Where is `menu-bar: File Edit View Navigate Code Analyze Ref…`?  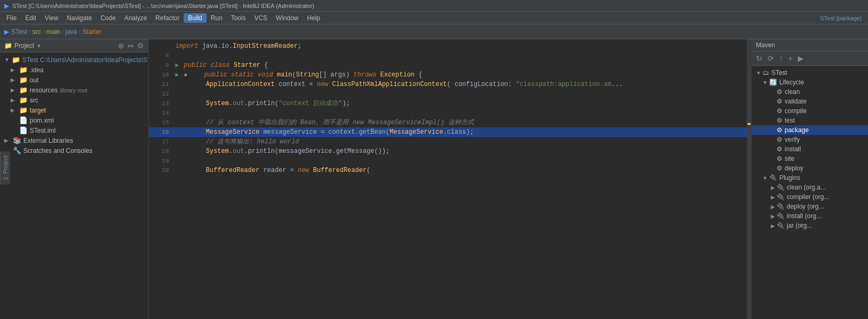 menu-bar: File Edit View Navigate Code Analyze Ref… is located at coordinates (434, 18).